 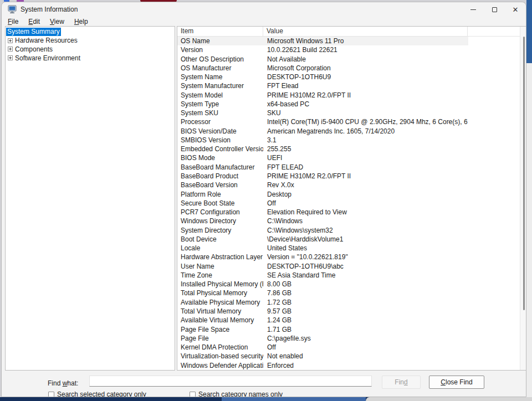 What do you see at coordinates (81, 22) in the screenshot?
I see `menu-help: Help` at bounding box center [81, 22].